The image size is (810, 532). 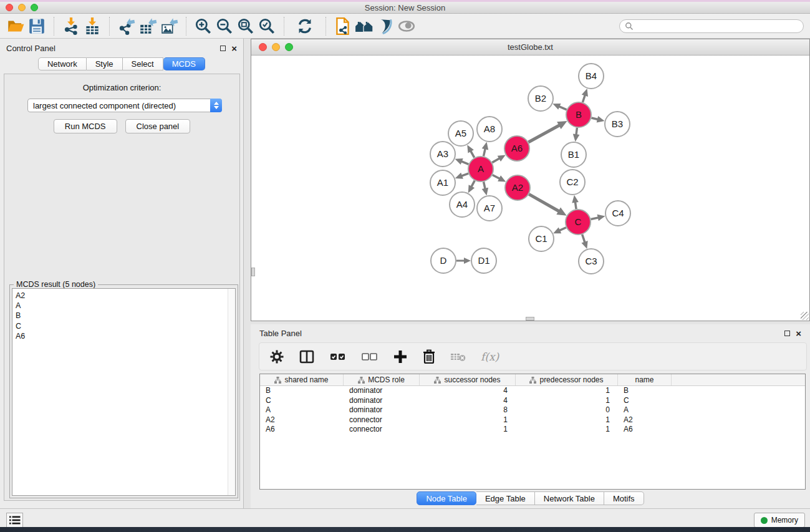 I want to click on zoom-out-icon, so click(x=224, y=26).